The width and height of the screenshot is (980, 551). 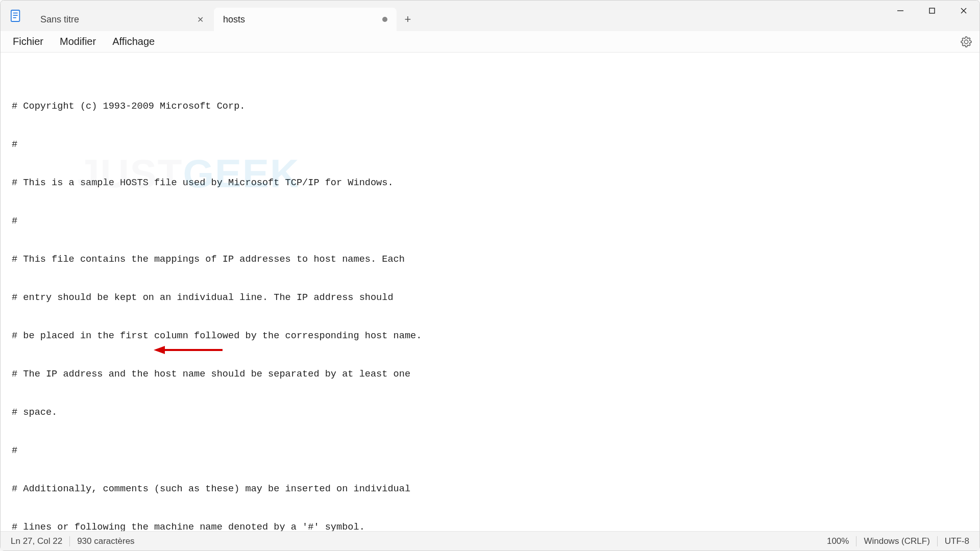 What do you see at coordinates (189, 350) in the screenshot?
I see `annotation-arrow-icon` at bounding box center [189, 350].